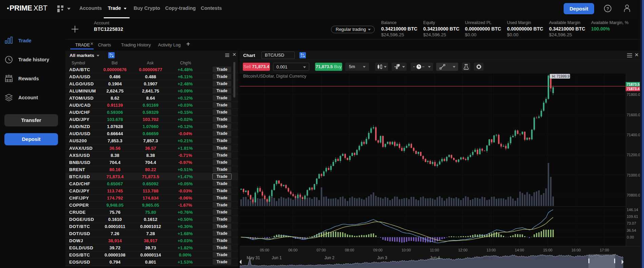 Image resolution: width=644 pixels, height=268 pixels. I want to click on svg-text: 16:00, so click(576, 250).